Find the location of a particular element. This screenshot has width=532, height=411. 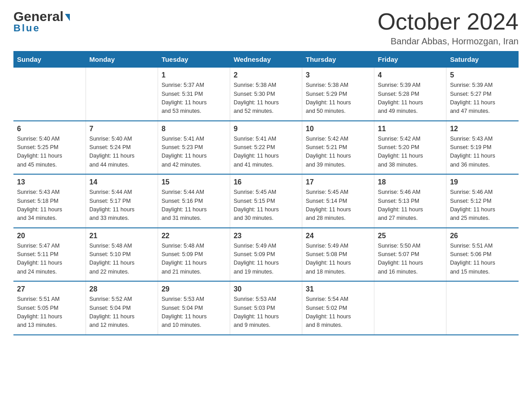

day-info: Sunrise: 5:42 AM Sunset: 5:21 PM Dayligh… is located at coordinates (338, 152).